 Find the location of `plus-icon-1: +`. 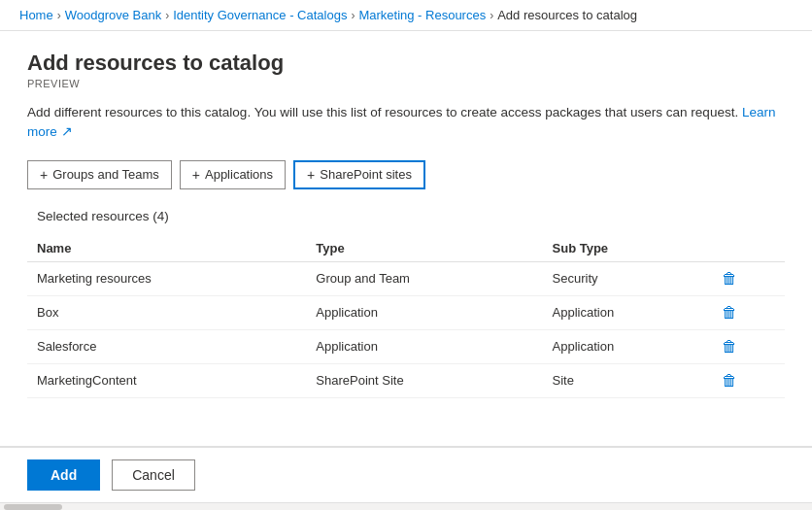

plus-icon-1: + is located at coordinates (44, 175).